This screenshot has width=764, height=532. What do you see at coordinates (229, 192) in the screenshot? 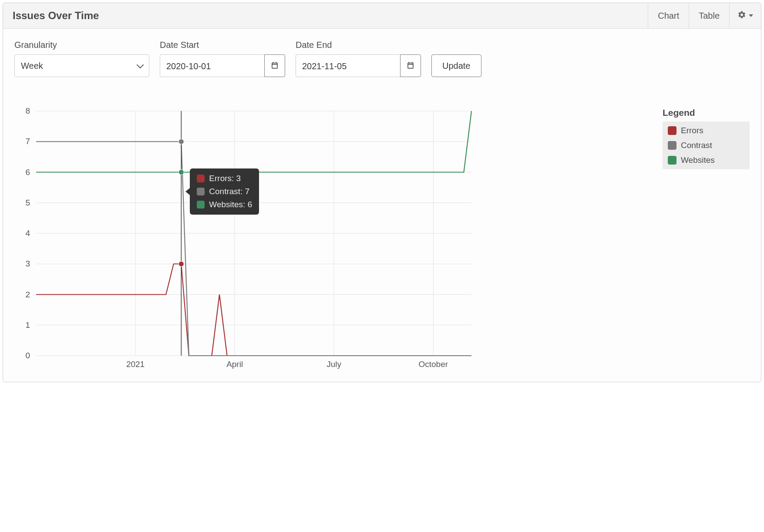
I see `tooltip-value: Contrast: 7` at bounding box center [229, 192].